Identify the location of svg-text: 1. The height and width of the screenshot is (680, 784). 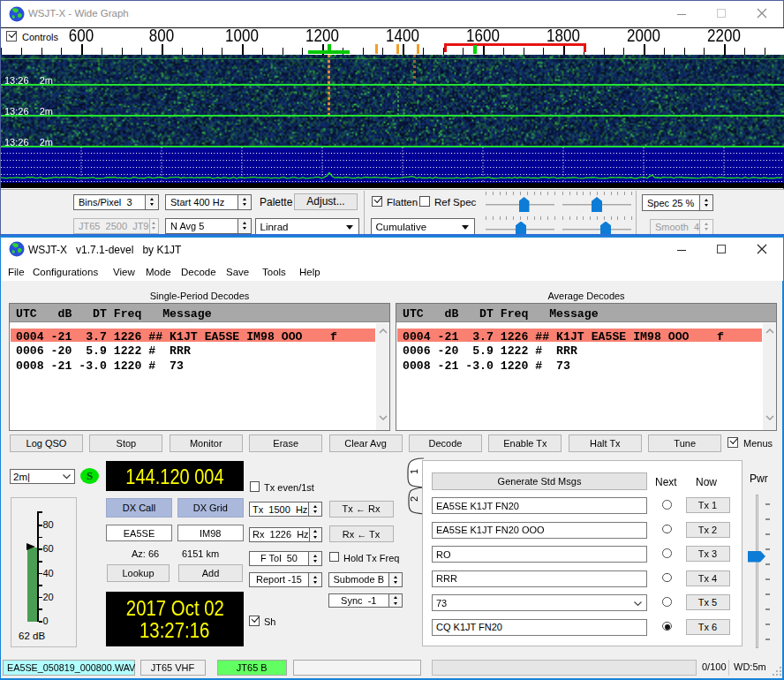
(414, 472).